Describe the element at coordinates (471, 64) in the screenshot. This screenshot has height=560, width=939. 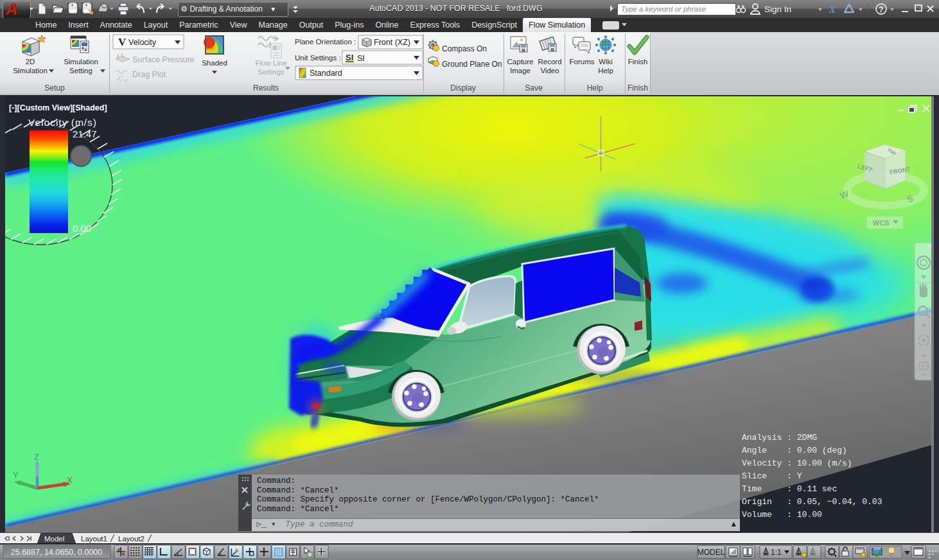
I see `svg-text: Ground Plane On` at that location.